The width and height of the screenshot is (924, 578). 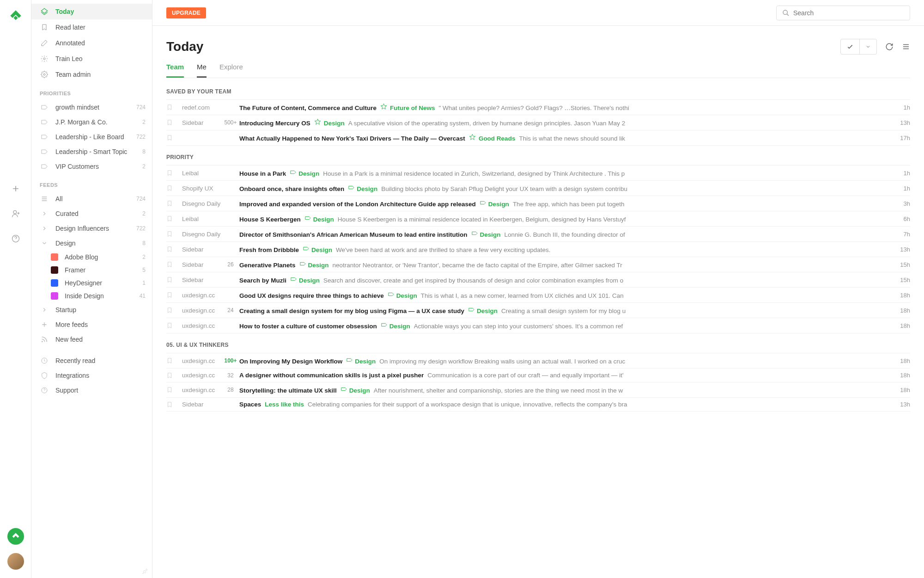 What do you see at coordinates (538, 189) in the screenshot?
I see `article-row: Shopify UXOnboard once, share insights o…` at bounding box center [538, 189].